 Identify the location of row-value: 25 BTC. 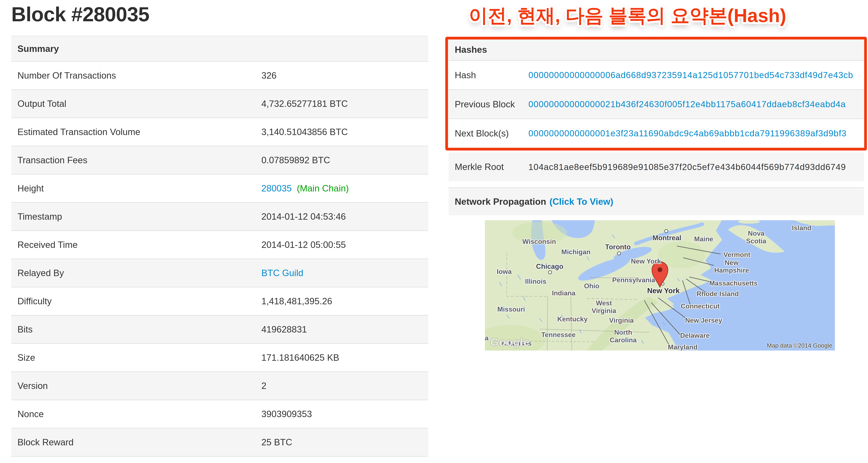
(345, 442).